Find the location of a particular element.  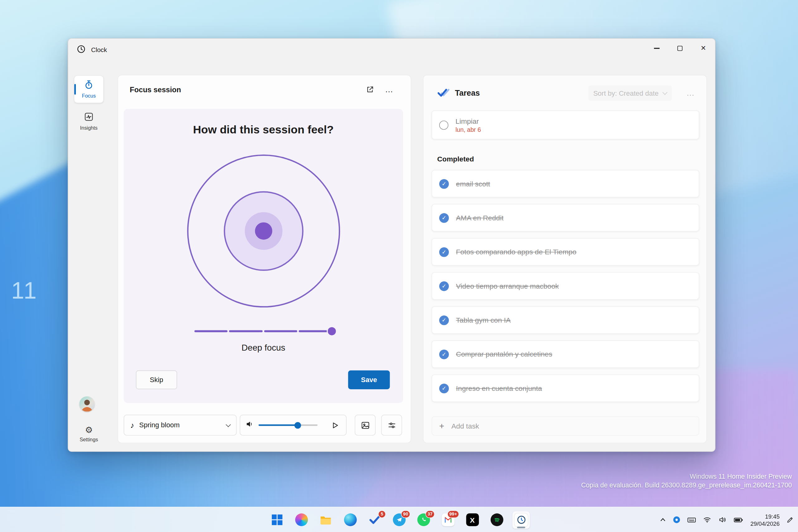

completed-task-title: AMA en Reddit is located at coordinates (480, 218).